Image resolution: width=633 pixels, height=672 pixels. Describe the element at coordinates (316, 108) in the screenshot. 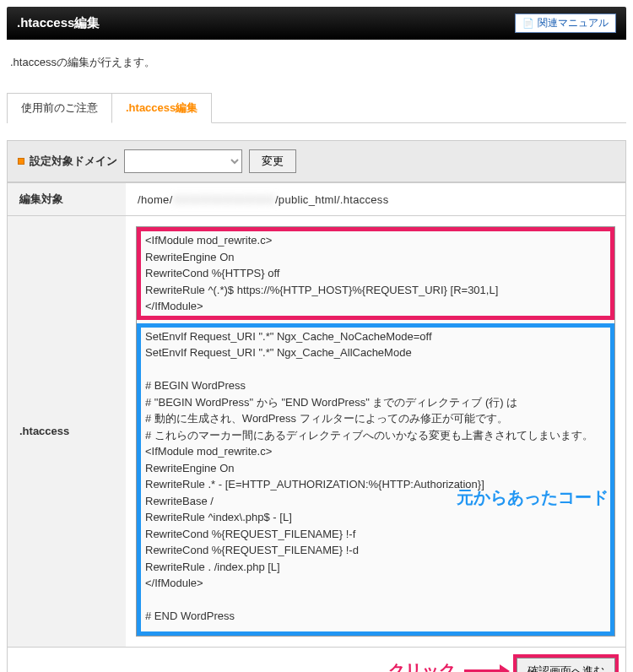

I see `tab-bar: 使用前のご注意 .htaccess編集` at that location.